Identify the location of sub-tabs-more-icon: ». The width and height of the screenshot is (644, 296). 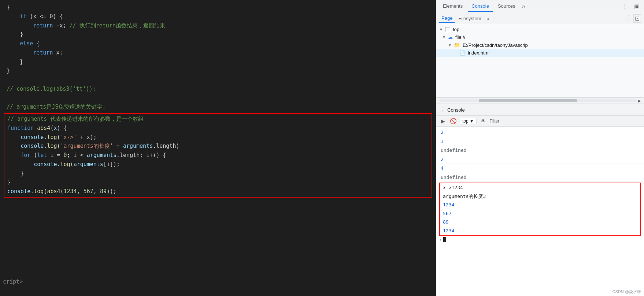
(488, 19).